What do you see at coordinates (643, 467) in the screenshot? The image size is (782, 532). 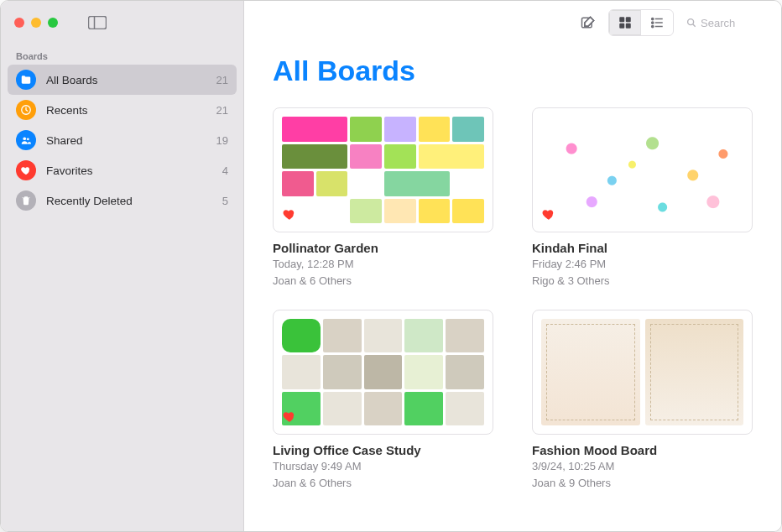 I see `board-timestamp: 3/9/24, 10:25 AM` at bounding box center [643, 467].